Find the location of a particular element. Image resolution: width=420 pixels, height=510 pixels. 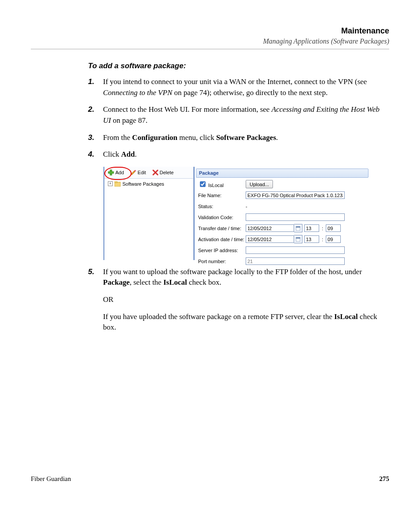

filename-input is located at coordinates (295, 195).